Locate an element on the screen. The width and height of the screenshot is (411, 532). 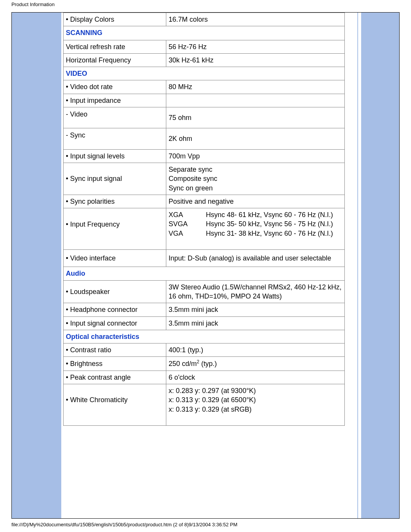
spec-label: - Sync is located at coordinates (115, 139).